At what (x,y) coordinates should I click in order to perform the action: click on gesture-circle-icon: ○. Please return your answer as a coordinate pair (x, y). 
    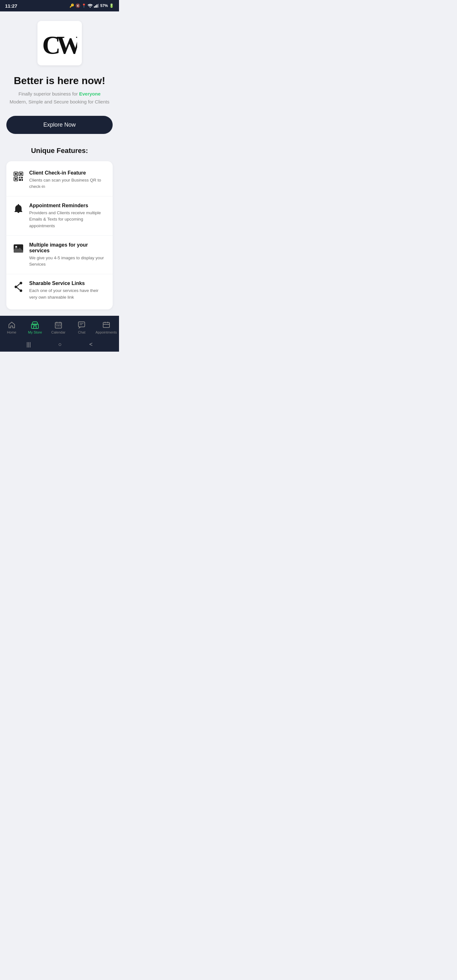
    Looking at the image, I should click on (60, 345).